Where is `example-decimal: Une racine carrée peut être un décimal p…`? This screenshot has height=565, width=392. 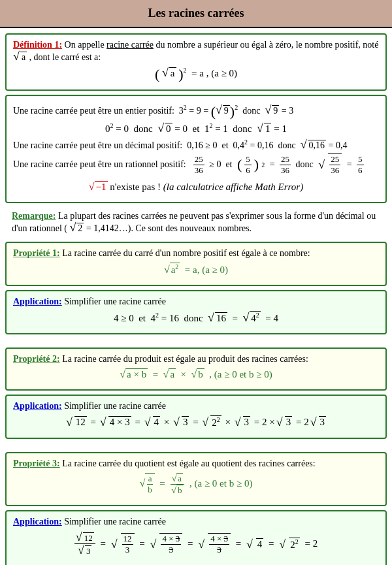 example-decimal: Une racine carrée peut être un décimal p… is located at coordinates (196, 145).